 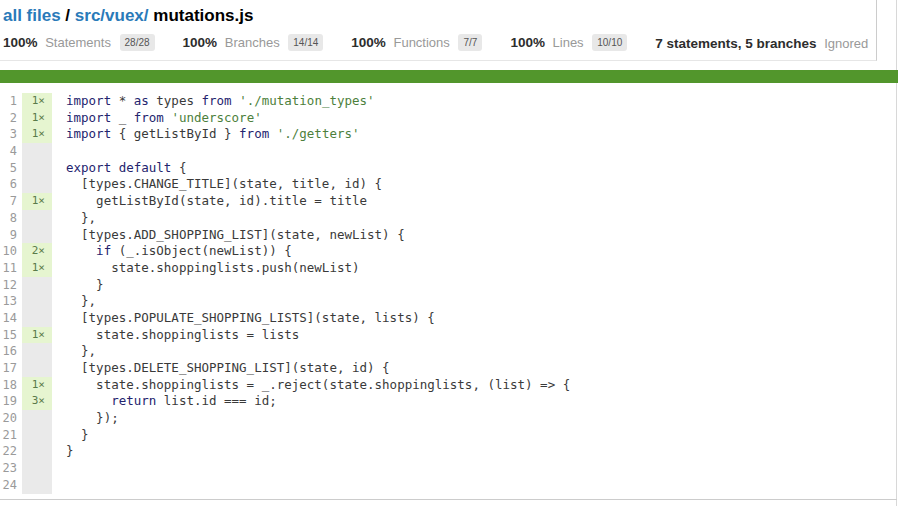 I want to click on metric-item: 100% Branches 14/14, so click(x=254, y=44).